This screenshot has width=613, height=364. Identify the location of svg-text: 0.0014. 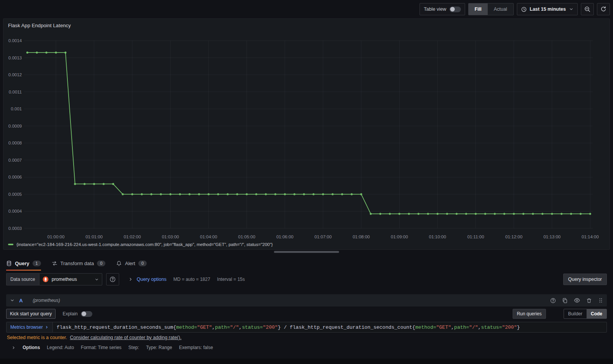
(15, 41).